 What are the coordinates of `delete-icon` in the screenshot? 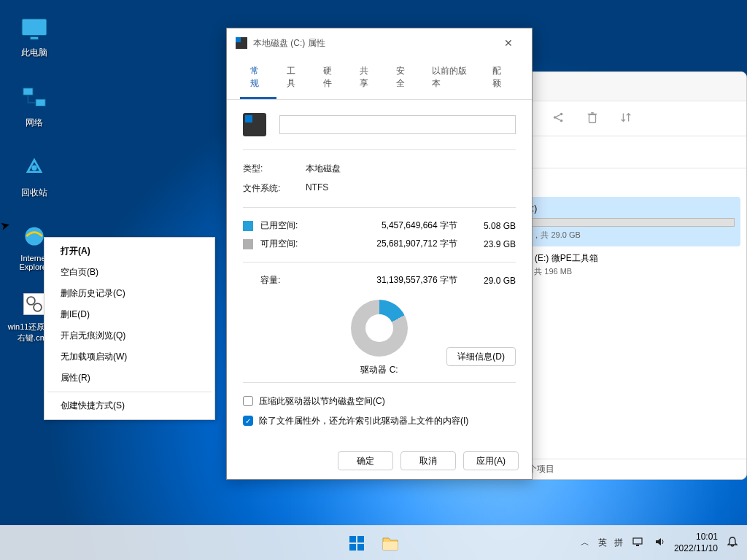 It's located at (592, 118).